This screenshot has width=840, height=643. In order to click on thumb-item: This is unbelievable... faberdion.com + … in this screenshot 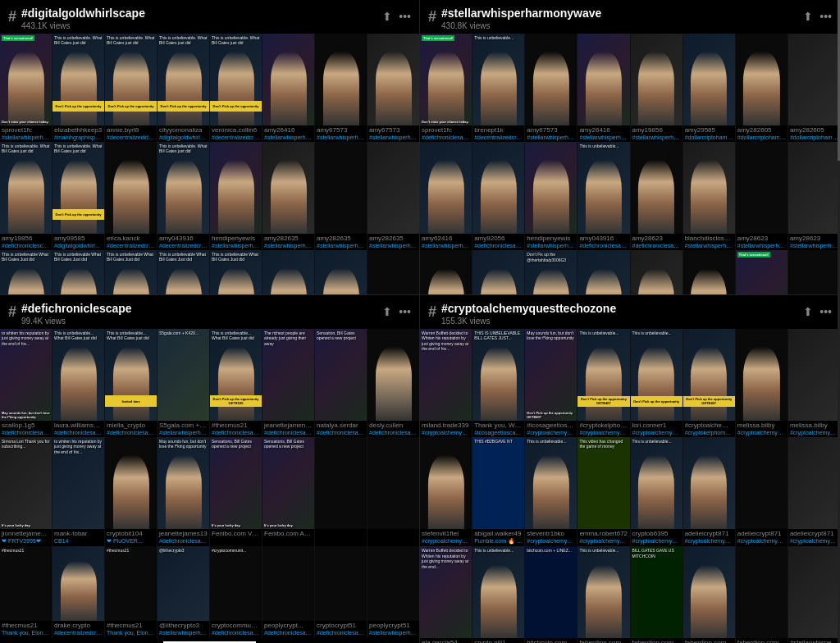, I will do `click(604, 595)`.